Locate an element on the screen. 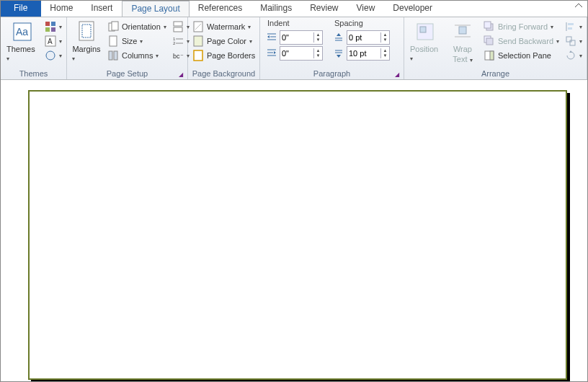 This screenshot has width=588, height=382. bring-forward-icon is located at coordinates (489, 27).